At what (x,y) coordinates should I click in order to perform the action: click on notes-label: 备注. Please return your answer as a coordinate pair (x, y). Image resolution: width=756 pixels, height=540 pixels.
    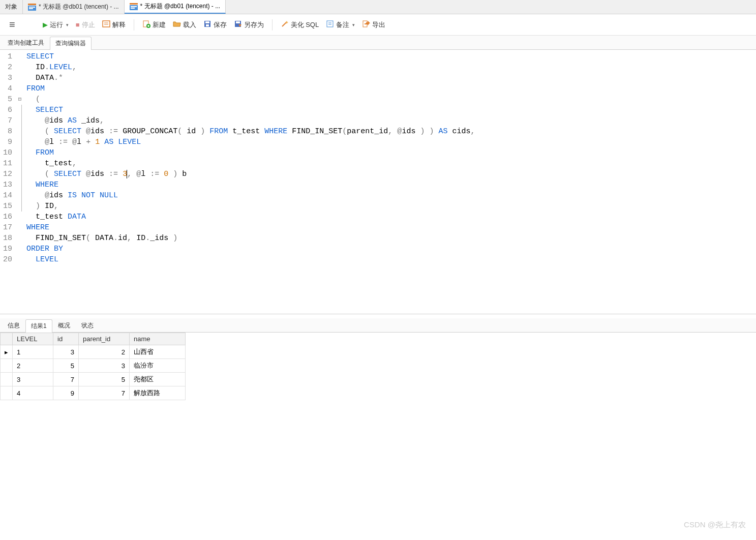
    Looking at the image, I should click on (343, 25).